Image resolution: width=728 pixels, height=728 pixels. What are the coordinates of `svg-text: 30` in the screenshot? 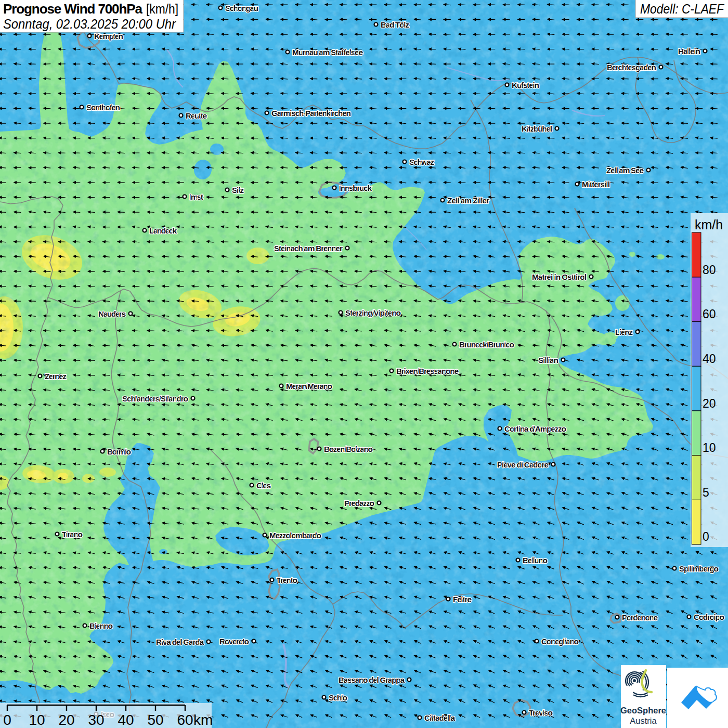 It's located at (96, 720).